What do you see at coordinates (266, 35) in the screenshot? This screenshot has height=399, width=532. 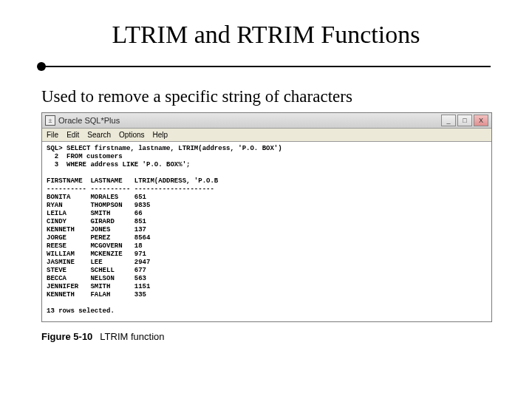 I see `slide-title: LTRIM and RTRIM Functions` at bounding box center [266, 35].